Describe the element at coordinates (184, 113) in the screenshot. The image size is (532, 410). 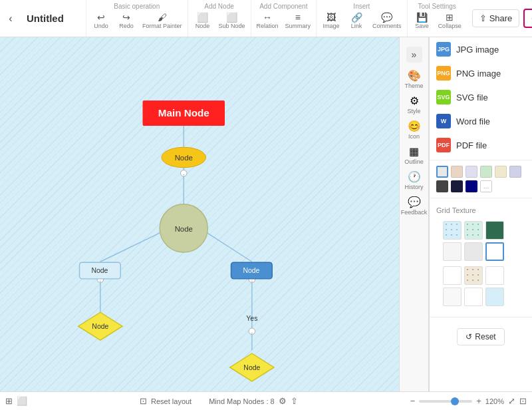
I see `svg-text: Main Node` at that location.